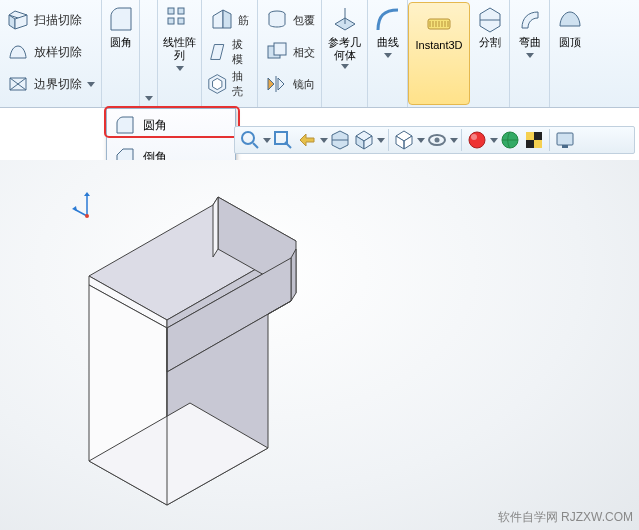 This screenshot has height=530, width=639. What do you see at coordinates (121, 54) in the screenshot?
I see `fillet-button: 圆角` at bounding box center [121, 54].